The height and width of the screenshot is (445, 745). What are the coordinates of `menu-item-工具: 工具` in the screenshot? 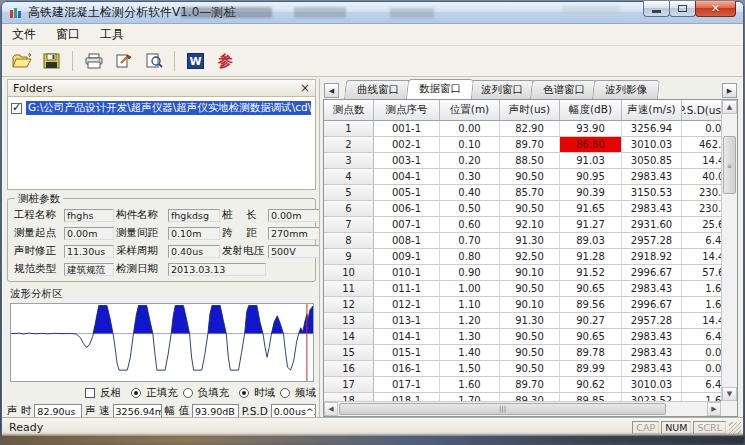 It's located at (112, 34).